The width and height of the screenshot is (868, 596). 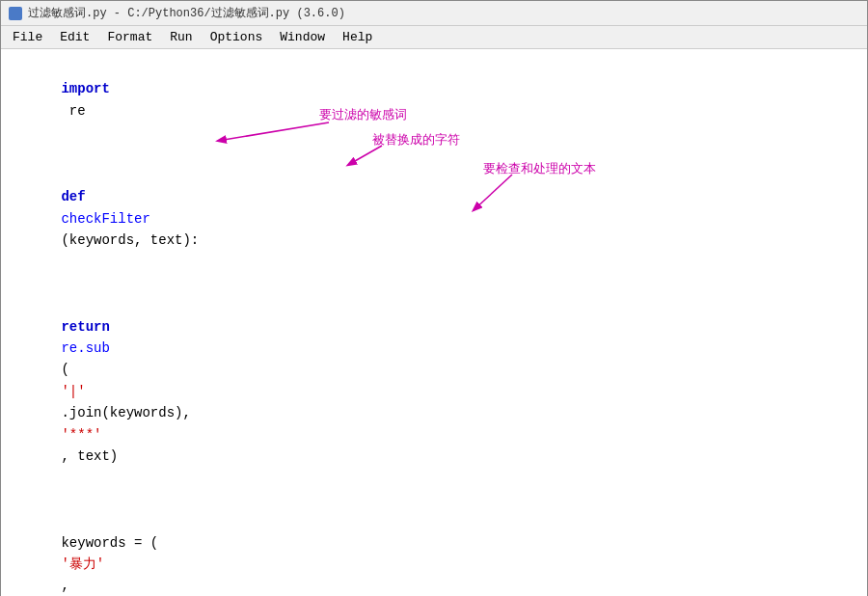 What do you see at coordinates (27, 37) in the screenshot?
I see `menu-file: File` at bounding box center [27, 37].